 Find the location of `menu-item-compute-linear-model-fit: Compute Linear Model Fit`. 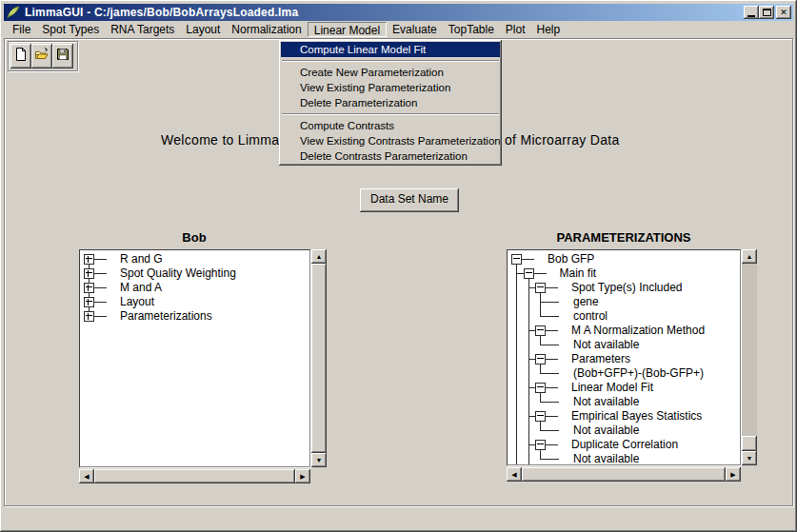

menu-item-compute-linear-model-fit: Compute Linear Model Fit is located at coordinates (390, 49).